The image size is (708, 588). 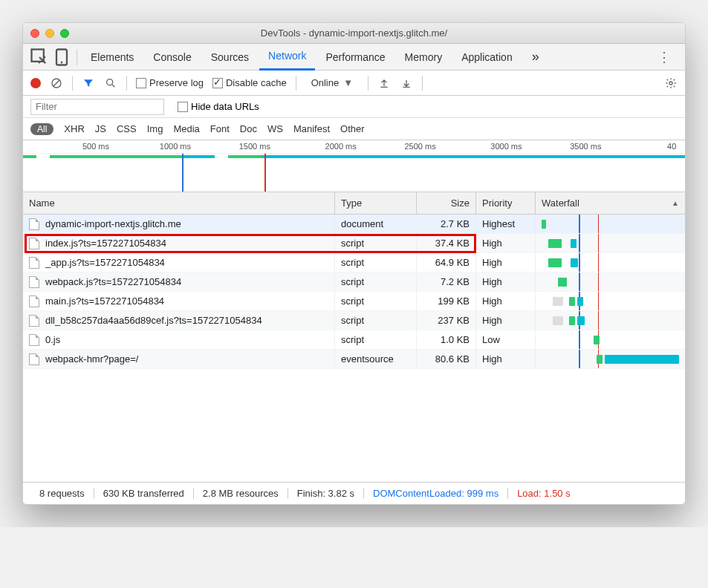 What do you see at coordinates (35, 33) in the screenshot?
I see `close-window-button` at bounding box center [35, 33].